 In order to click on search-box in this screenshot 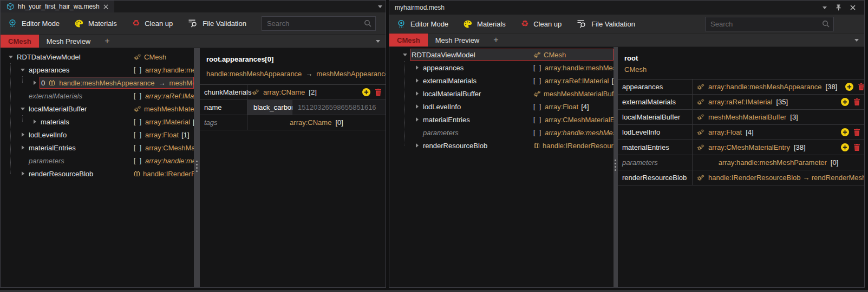, I will do `click(318, 24)`.